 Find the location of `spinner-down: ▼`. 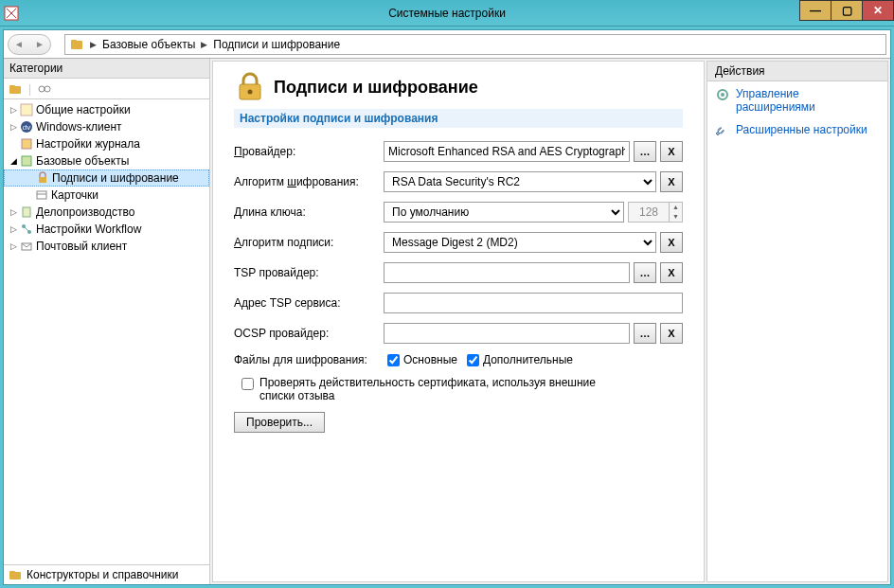

spinner-down: ▼ is located at coordinates (675, 217).